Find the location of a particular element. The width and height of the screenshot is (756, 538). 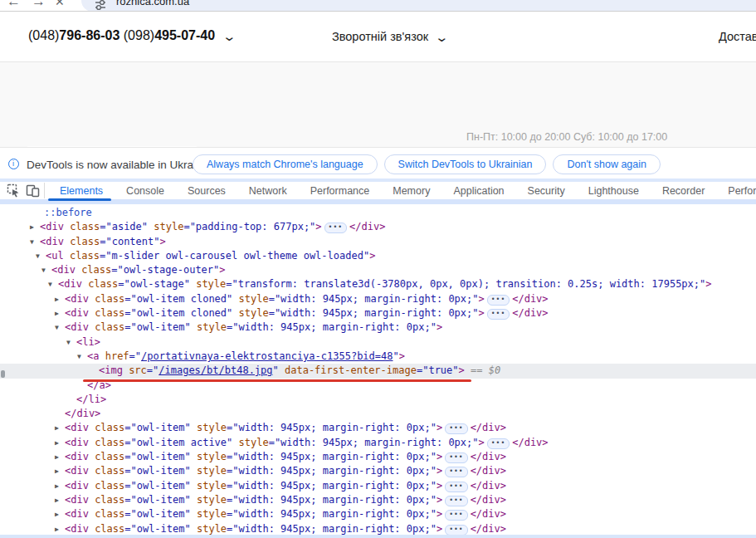

dom-tree-line: </li> is located at coordinates (378, 400).